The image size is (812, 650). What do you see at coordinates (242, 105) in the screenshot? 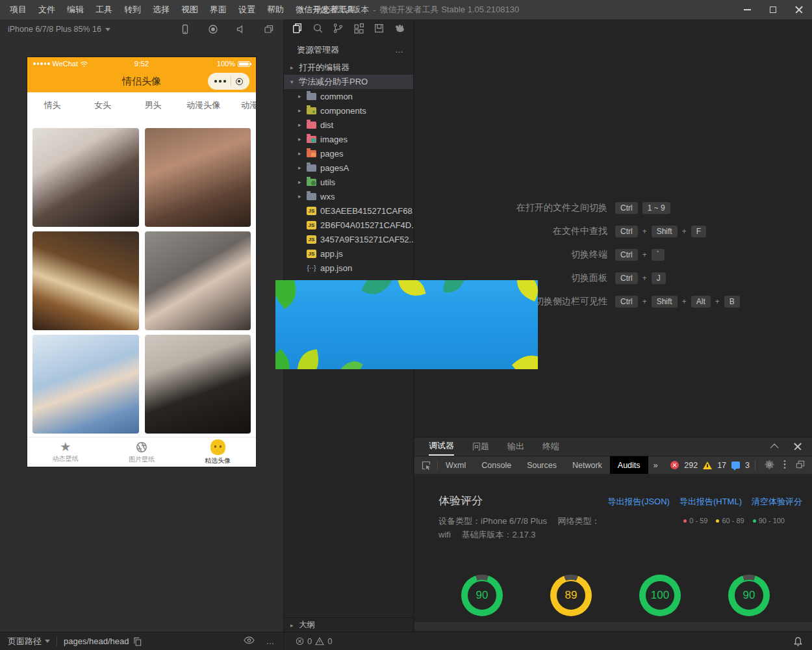
I see `tab-anime-couple: 动漫情` at bounding box center [242, 105].